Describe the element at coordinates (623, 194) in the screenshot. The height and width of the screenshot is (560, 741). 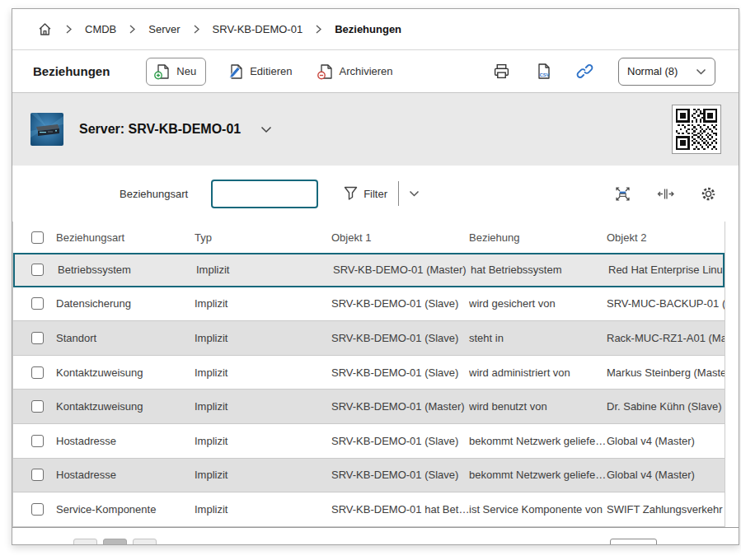
I see `maximize-button` at that location.